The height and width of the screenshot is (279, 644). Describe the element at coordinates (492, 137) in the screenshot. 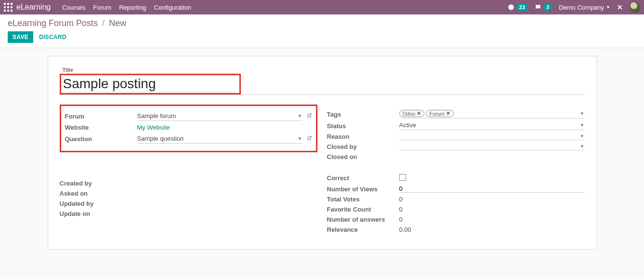

I see `reason-field: ▼` at that location.